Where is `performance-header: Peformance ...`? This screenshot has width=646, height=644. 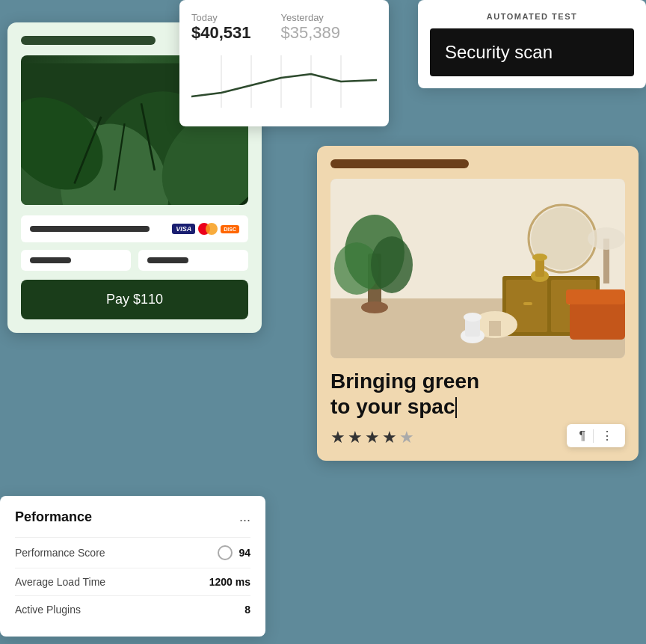
performance-header: Peformance ... is located at coordinates (133, 518).